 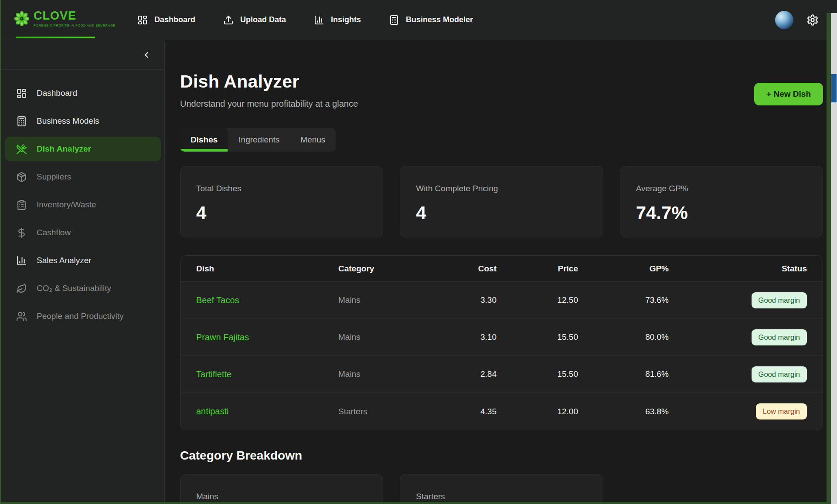 I want to click on price-cell: 12.00, so click(x=537, y=412).